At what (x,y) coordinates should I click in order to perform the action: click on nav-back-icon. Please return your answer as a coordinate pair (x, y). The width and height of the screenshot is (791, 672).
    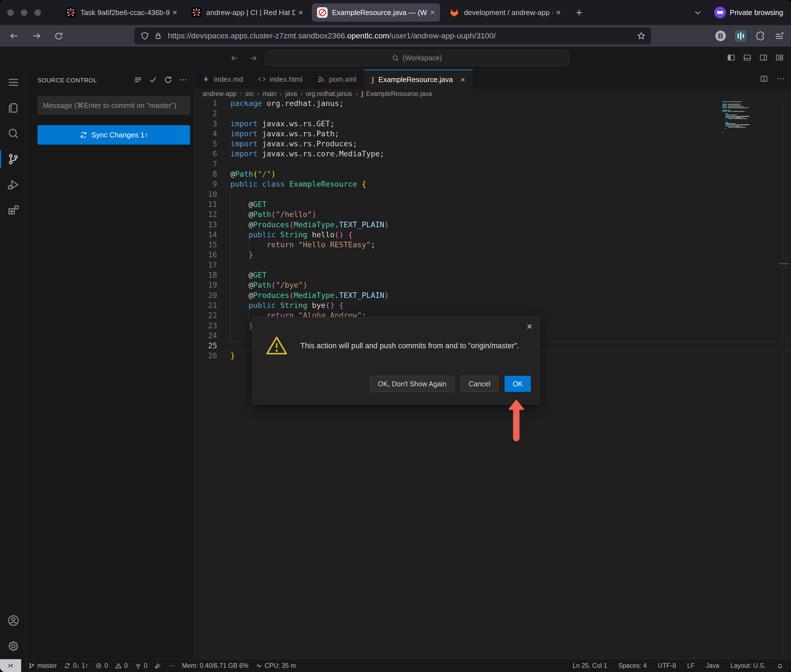
    Looking at the image, I should click on (235, 58).